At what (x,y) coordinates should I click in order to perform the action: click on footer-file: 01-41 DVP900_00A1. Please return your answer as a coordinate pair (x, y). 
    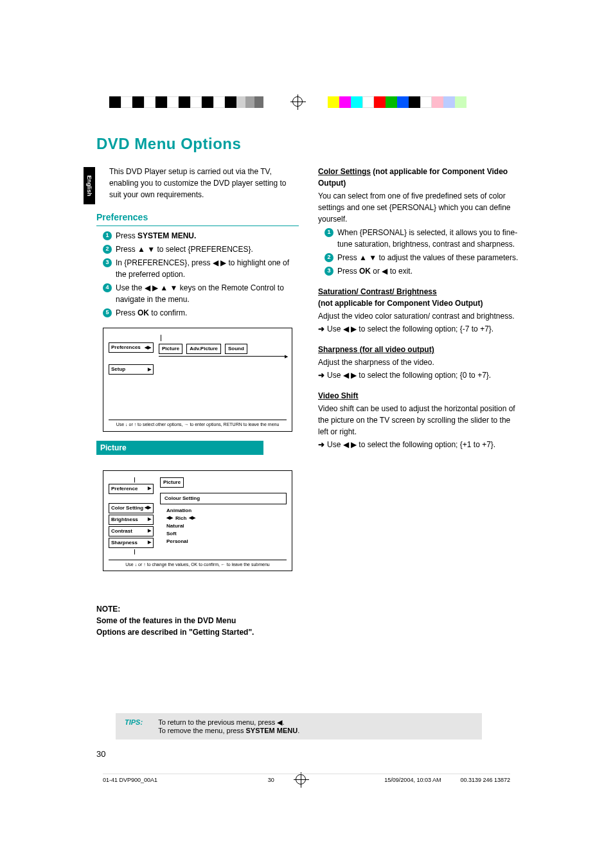
    Looking at the image, I should click on (130, 780).